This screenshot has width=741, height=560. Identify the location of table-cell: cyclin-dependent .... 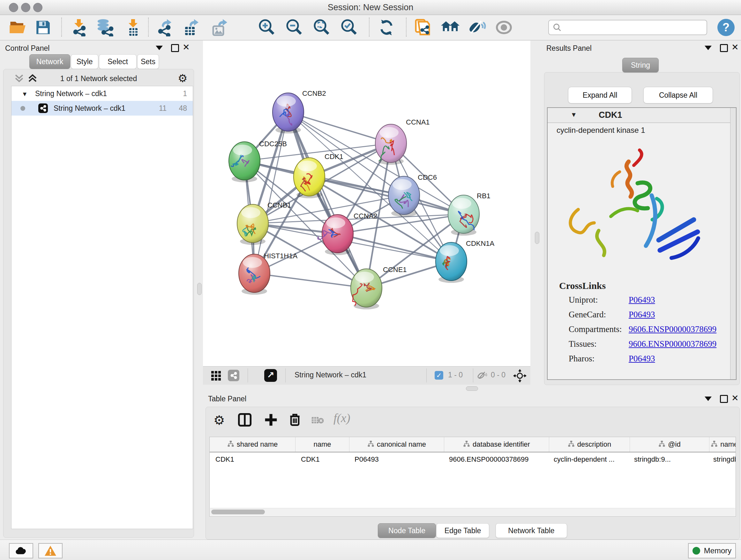
(588, 459).